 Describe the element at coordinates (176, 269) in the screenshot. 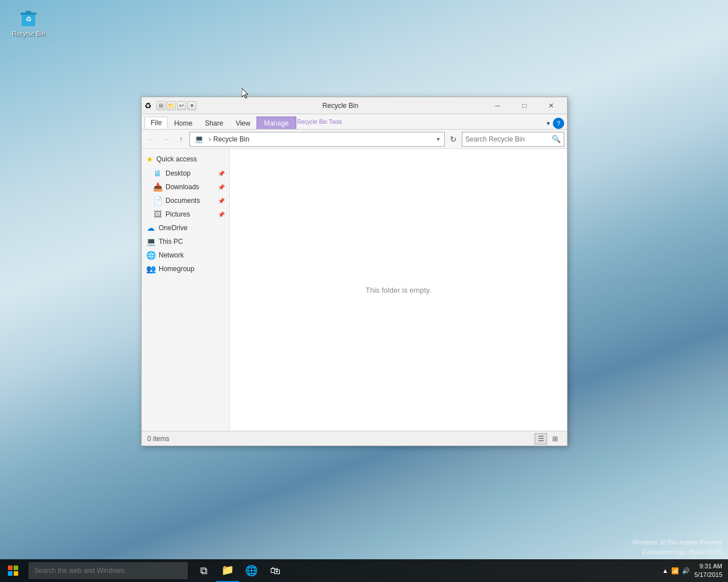

I see `homegroup-label: Homegroup` at that location.